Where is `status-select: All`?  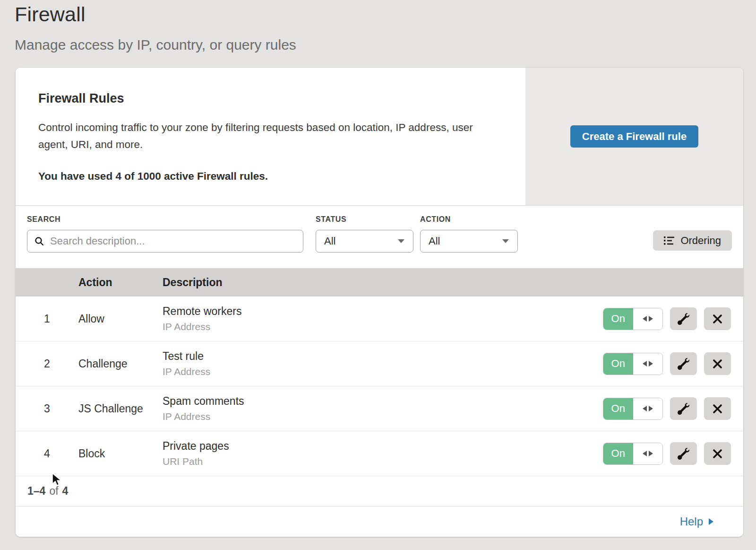 status-select: All is located at coordinates (365, 241).